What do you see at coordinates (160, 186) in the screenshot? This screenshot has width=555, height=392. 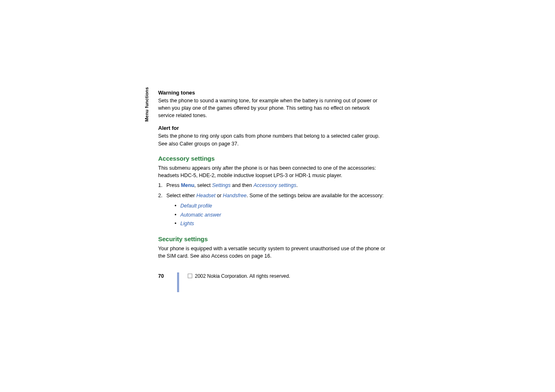 I see `step-number: 1.` at bounding box center [160, 186].